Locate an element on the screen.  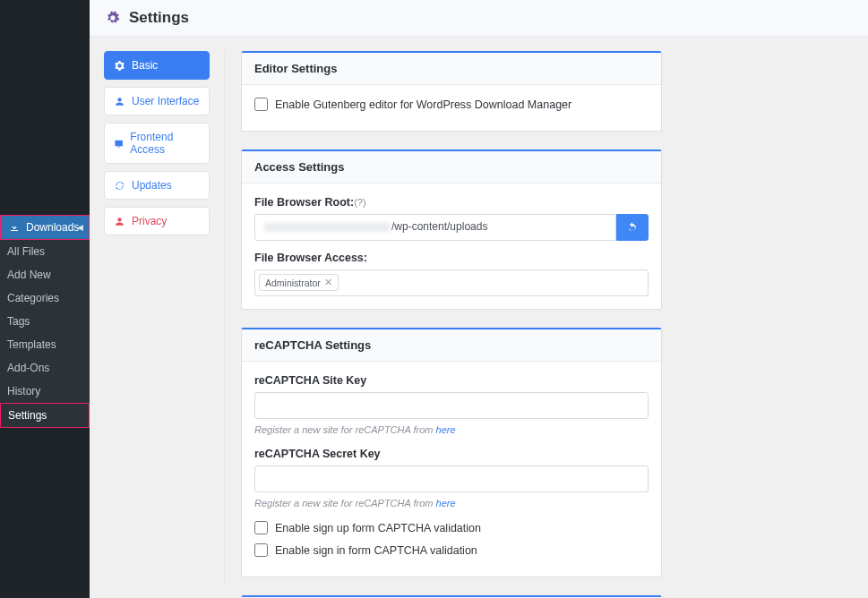
enable-signup-captcha-row: Enable sign up form CAPTCHA validation is located at coordinates (451, 528).